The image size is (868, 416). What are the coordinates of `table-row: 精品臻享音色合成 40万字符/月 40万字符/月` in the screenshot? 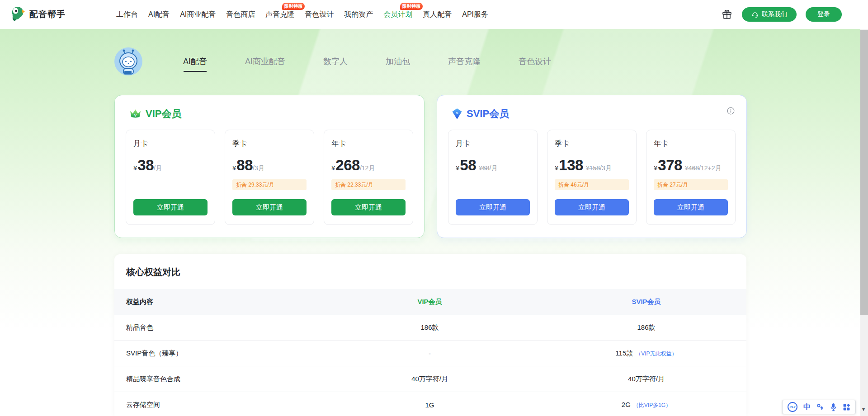 It's located at (430, 379).